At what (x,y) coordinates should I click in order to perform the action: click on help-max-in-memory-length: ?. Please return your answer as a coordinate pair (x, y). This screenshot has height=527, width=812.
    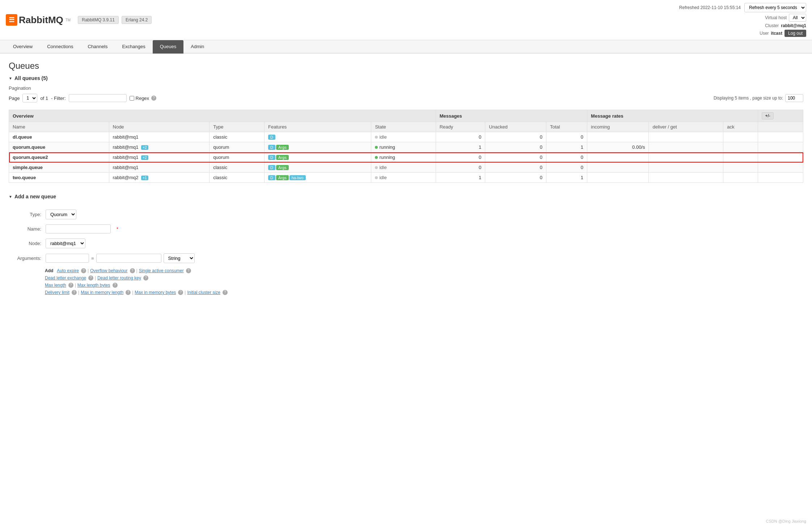
    Looking at the image, I should click on (128, 292).